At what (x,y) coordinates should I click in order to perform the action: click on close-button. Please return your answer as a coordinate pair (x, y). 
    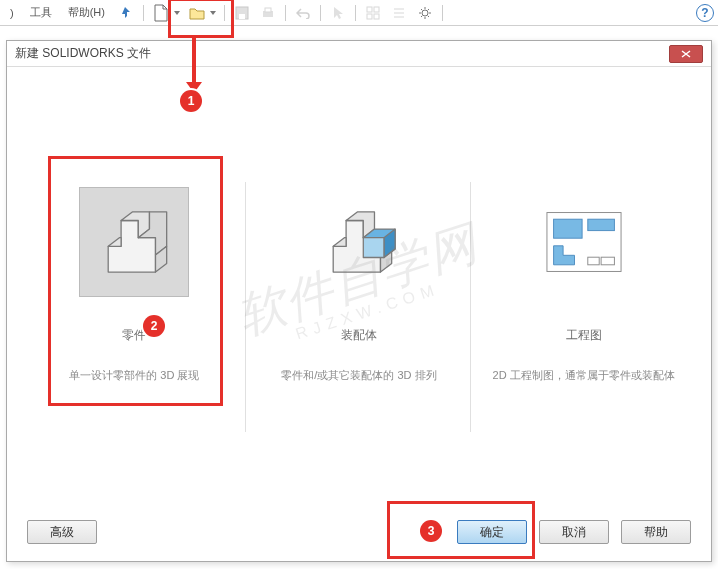
    Looking at the image, I should click on (686, 54).